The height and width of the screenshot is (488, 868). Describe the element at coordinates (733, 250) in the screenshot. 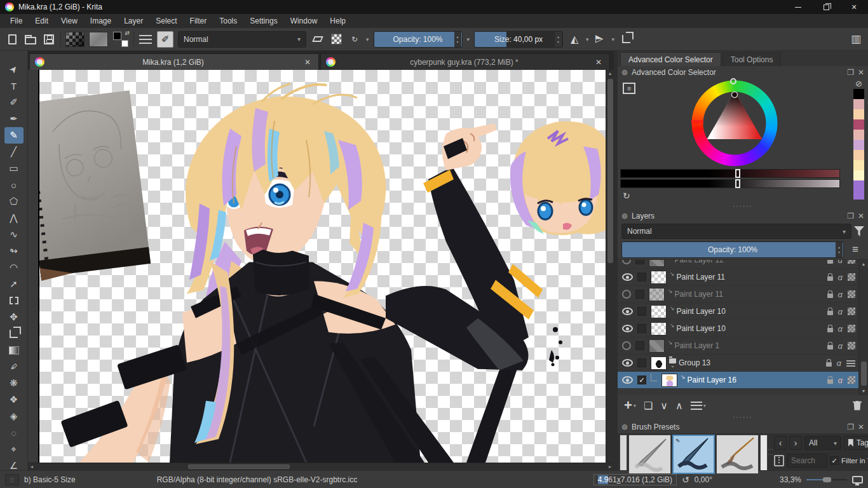

I see `layer-opacity-slider: Opacity: 100% ▲ ▼` at that location.